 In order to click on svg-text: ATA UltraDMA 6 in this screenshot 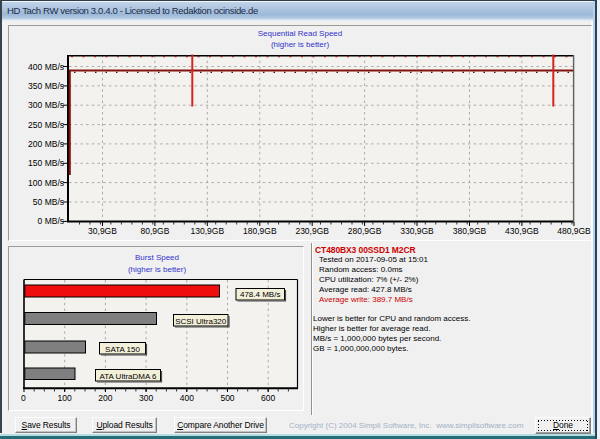, I will do `click(128, 376)`.